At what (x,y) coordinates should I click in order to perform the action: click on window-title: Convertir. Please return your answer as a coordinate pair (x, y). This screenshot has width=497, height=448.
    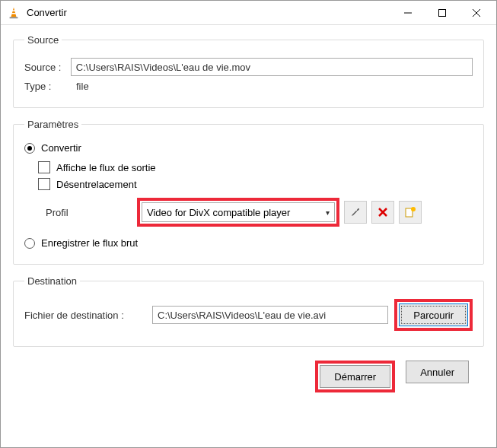
    Looking at the image, I should click on (209, 12).